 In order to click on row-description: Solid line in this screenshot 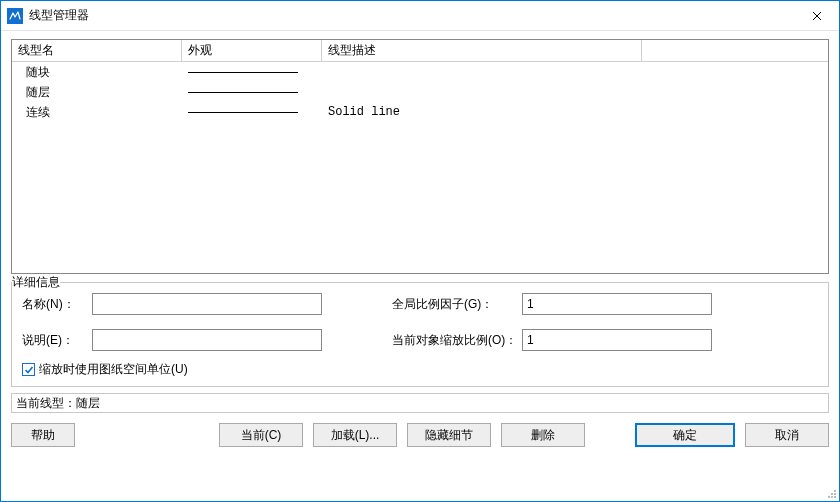, I will do `click(482, 112)`.